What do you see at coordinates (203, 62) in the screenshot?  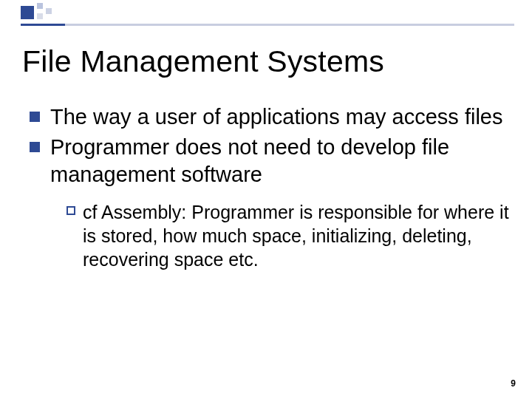 I see `slide-title: File Management Systems` at bounding box center [203, 62].